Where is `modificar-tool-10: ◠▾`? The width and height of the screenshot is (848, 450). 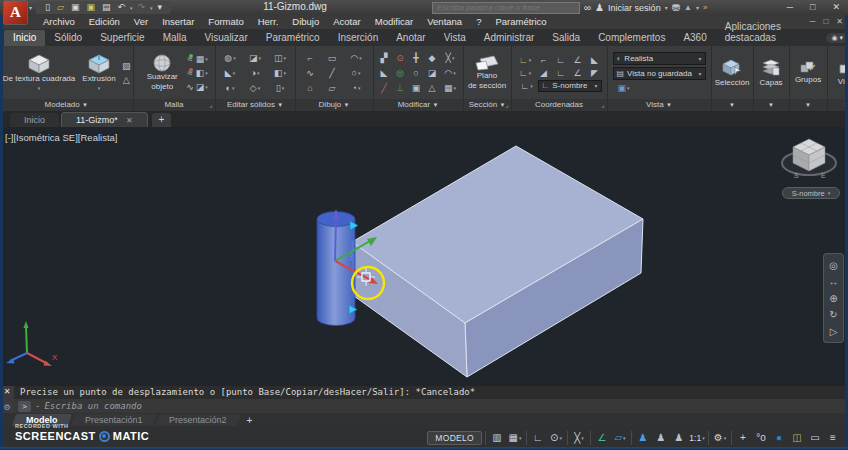
modificar-tool-10: ◠▾ is located at coordinates (450, 72).